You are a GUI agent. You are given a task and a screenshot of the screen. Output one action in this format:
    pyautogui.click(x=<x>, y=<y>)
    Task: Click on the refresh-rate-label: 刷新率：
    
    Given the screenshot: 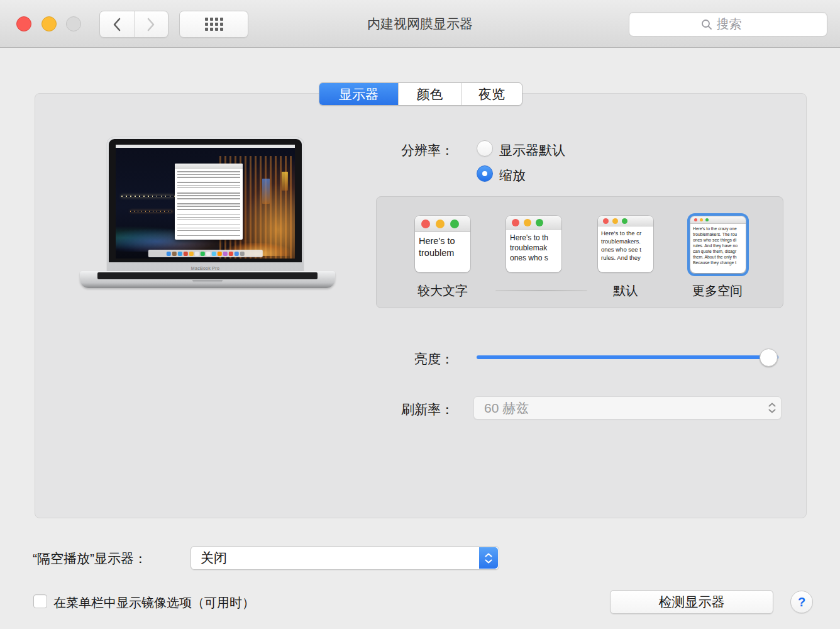 What is the action you would take?
    pyautogui.click(x=384, y=409)
    